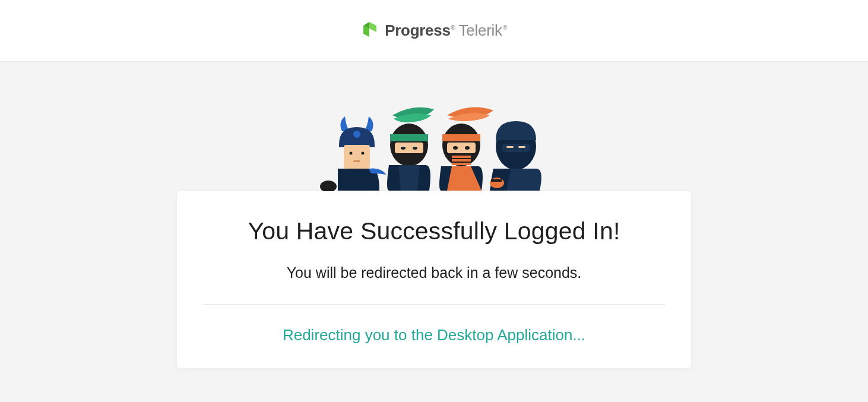  What do you see at coordinates (370, 31) in the screenshot?
I see `progress-logo-icon` at bounding box center [370, 31].